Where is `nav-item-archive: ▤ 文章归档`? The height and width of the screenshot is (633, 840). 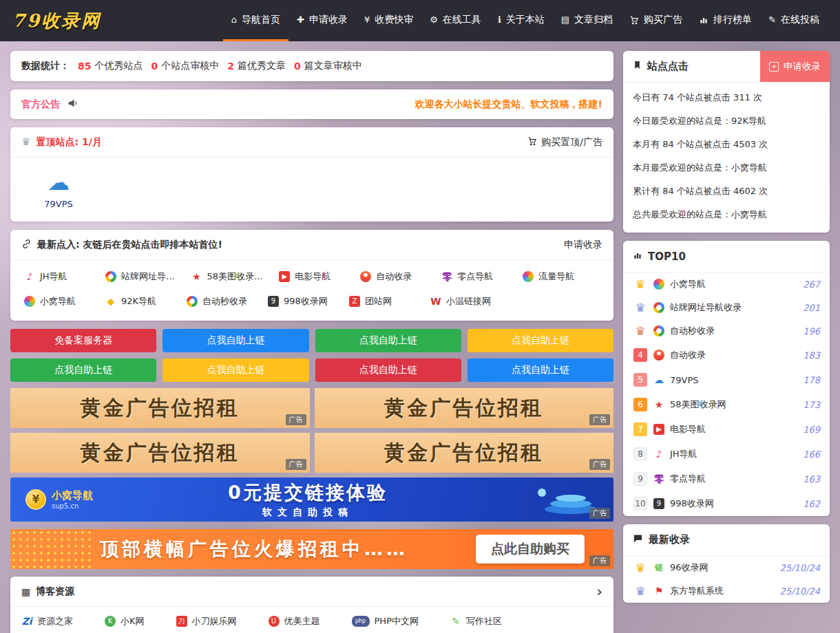 nav-item-archive: ▤ 文章归档 is located at coordinates (587, 21).